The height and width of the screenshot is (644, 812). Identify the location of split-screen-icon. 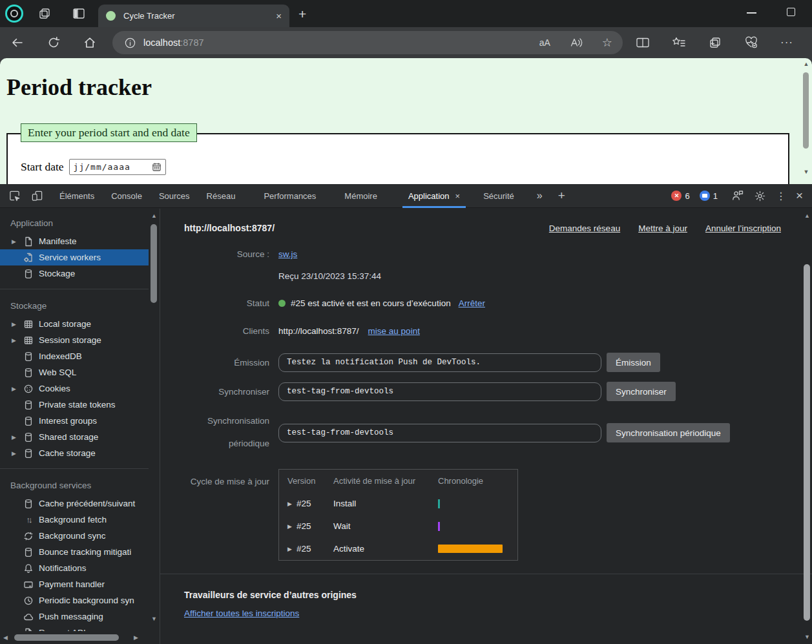
(643, 43).